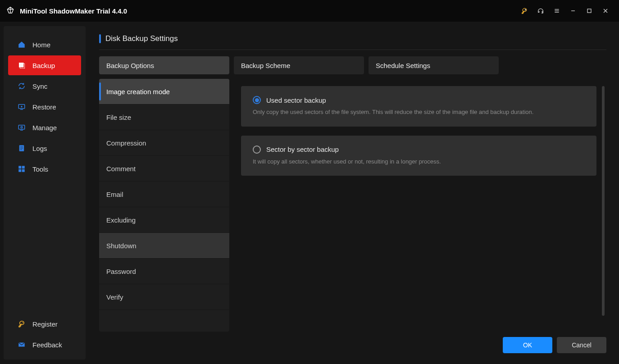 The image size is (619, 364). What do you see at coordinates (164, 246) in the screenshot?
I see `option-category-shutdown: Shutdown` at bounding box center [164, 246].